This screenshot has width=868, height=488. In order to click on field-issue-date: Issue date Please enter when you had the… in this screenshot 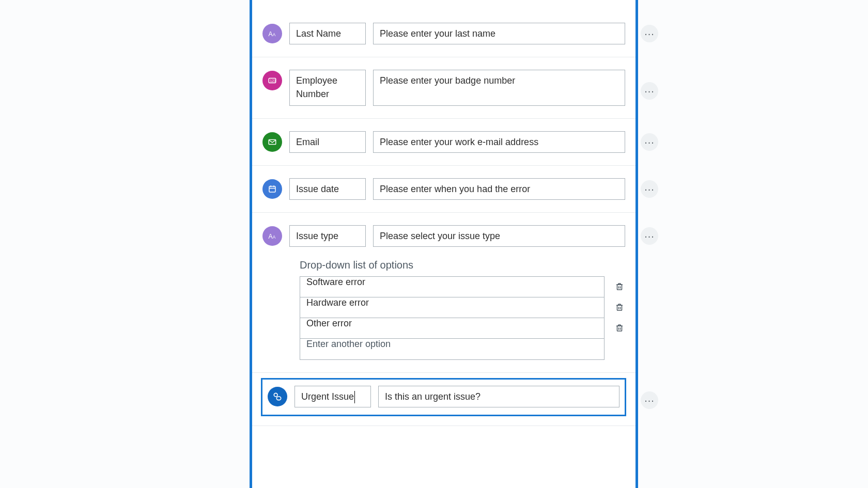, I will do `click(444, 189)`.